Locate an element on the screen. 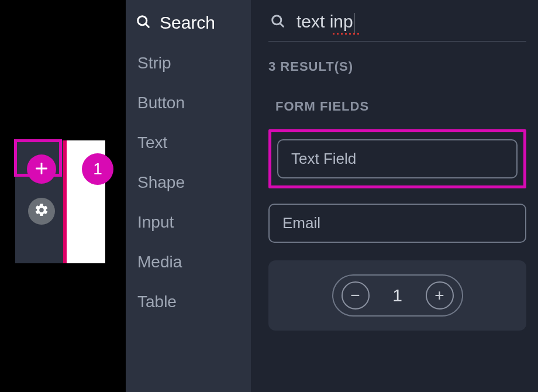 This screenshot has width=538, height=392. add-button is located at coordinates (42, 169).